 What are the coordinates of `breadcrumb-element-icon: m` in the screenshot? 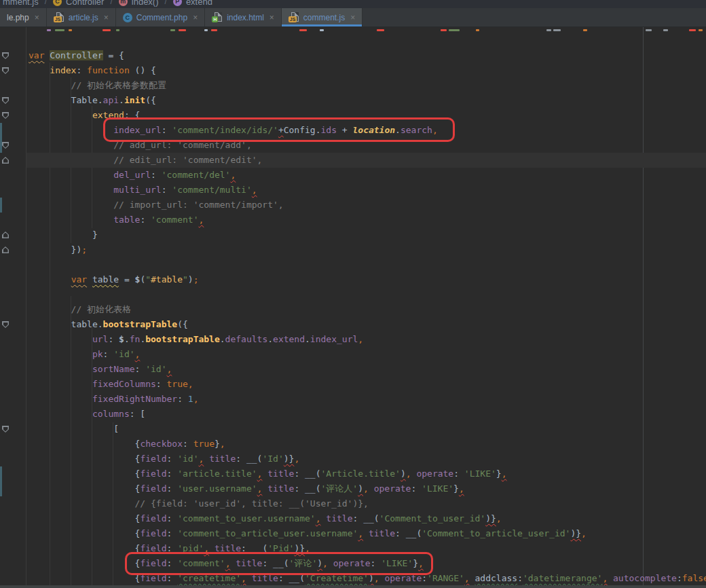 It's located at (124, 3).